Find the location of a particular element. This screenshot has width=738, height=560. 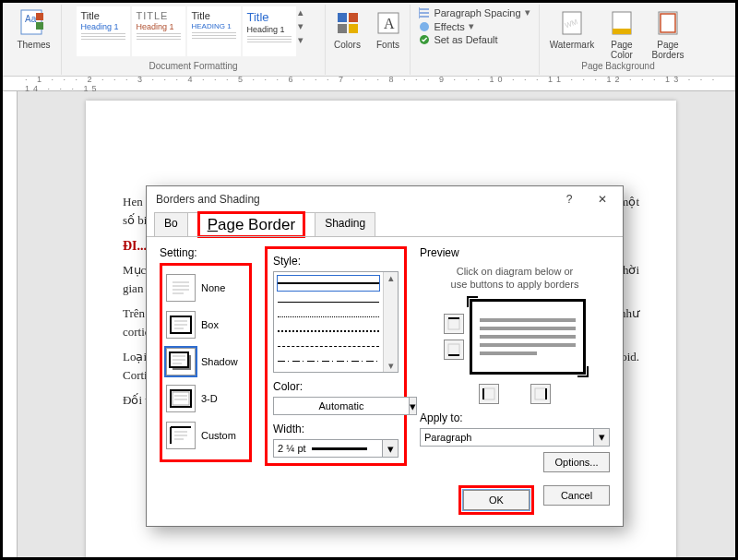

page-border-callout: Page Border is located at coordinates (251, 225).